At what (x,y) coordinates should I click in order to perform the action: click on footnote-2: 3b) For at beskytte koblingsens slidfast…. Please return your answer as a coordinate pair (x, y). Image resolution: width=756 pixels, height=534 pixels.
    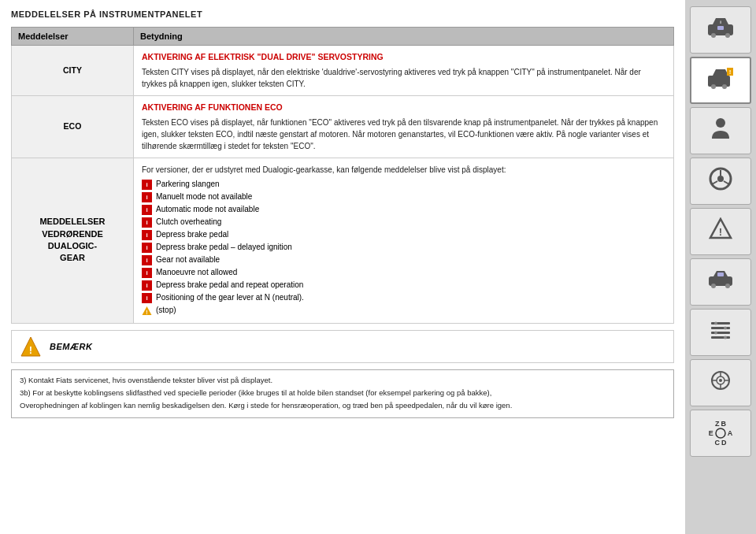
    Looking at the image, I should click on (343, 393).